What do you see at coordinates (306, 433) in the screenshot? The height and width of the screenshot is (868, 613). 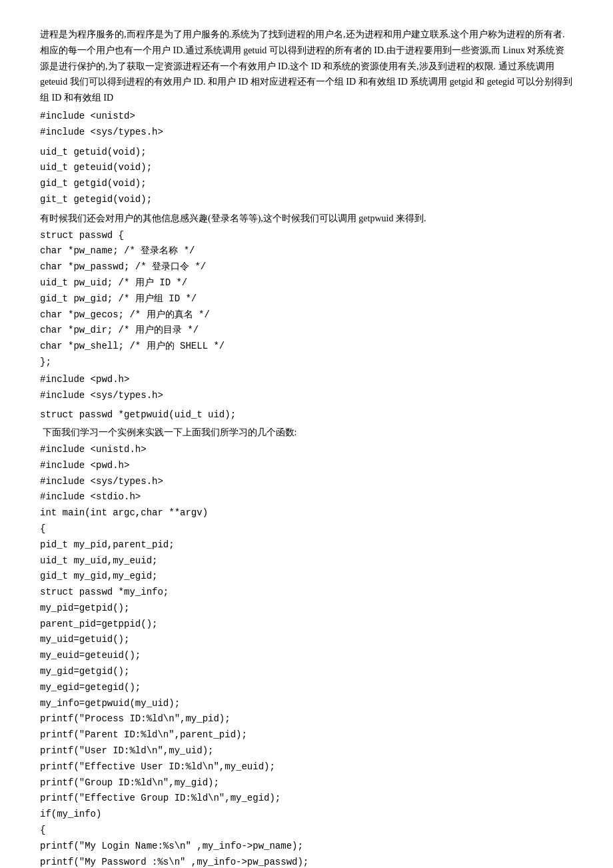 I see `example-intro: 下面我们学习一个实例来实践一下上面我们所学习的几个函数:` at bounding box center [306, 433].